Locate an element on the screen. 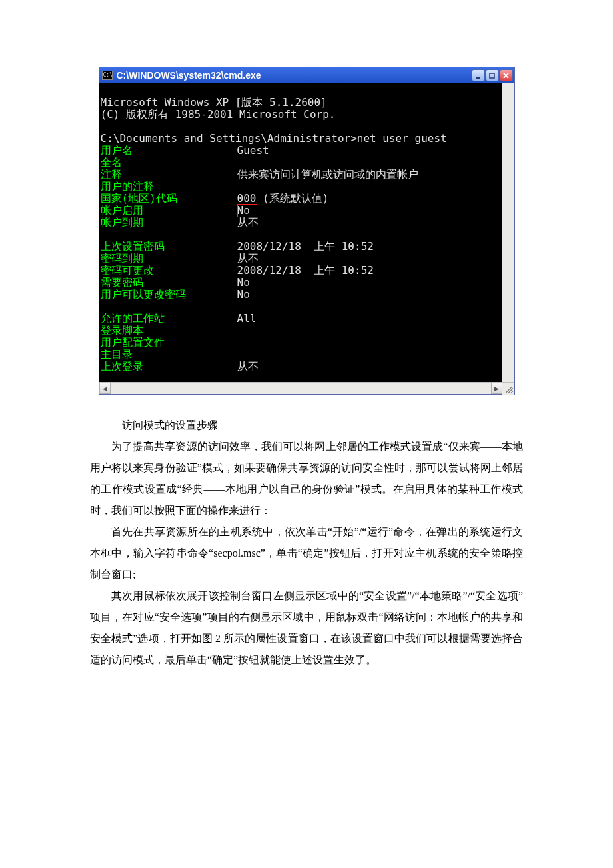 This screenshot has height=868, width=613. row-label: 用户可以更改密码 is located at coordinates (169, 295).